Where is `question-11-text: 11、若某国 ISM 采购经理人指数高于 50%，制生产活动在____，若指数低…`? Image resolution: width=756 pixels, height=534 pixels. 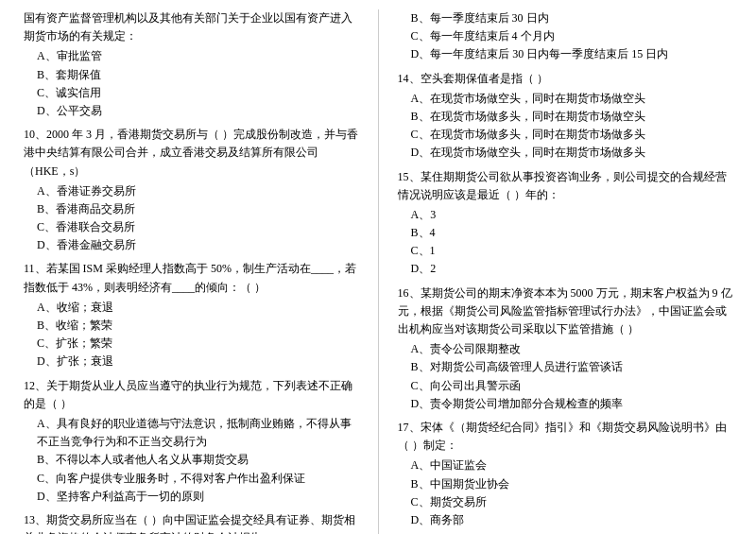
question-11-text: 11、若某国 ISM 采购经理人指数高于 50%，制生产活动在____，若指数低… is located at coordinates (191, 278).